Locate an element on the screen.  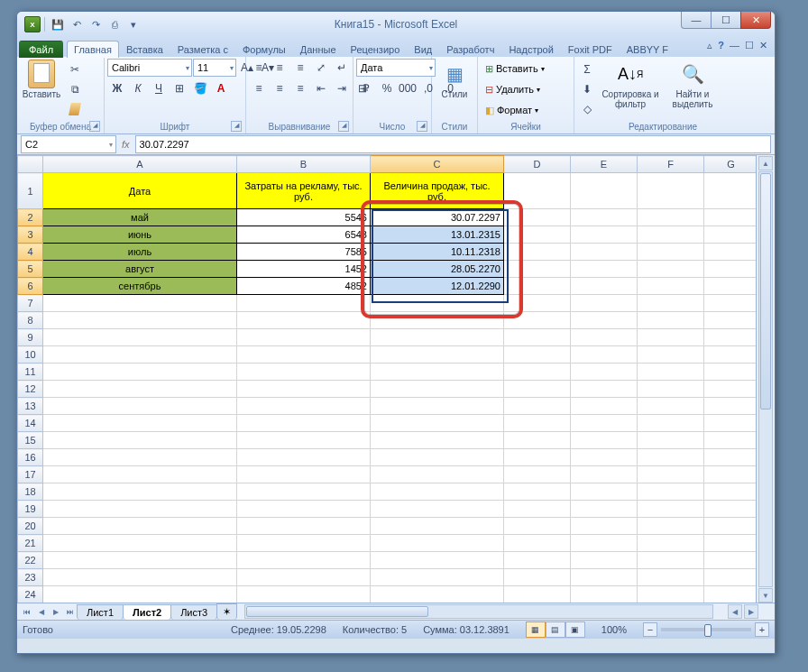
cell-c19 is located at coordinates (437, 509).